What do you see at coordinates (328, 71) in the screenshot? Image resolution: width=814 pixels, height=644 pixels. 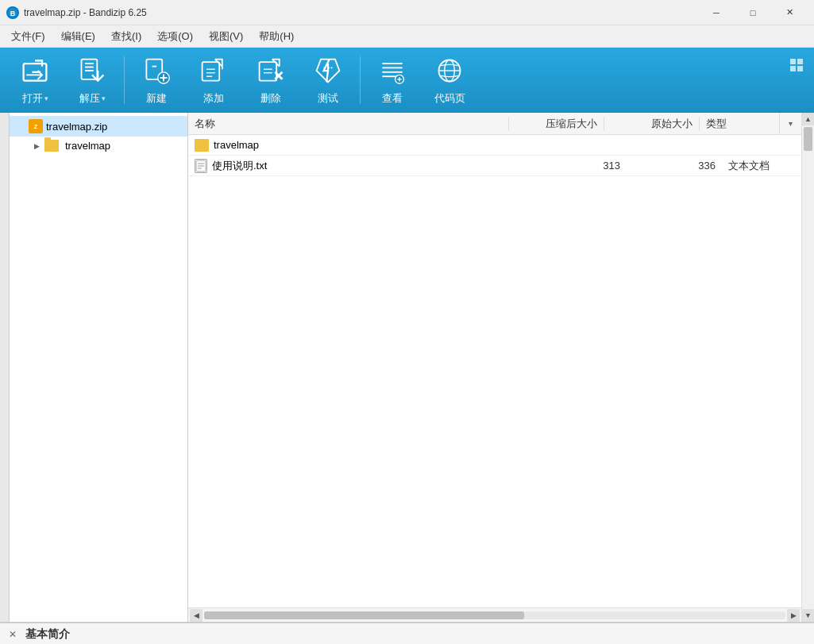 I see `test-icon` at bounding box center [328, 71].